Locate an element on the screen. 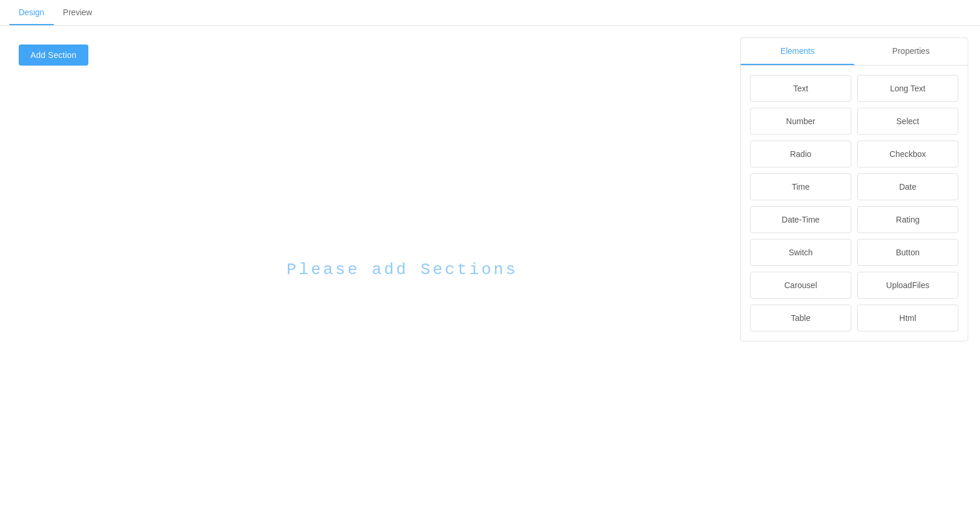 Image resolution: width=980 pixels, height=513 pixels. element-btn-carousel: Carousel is located at coordinates (800, 285).